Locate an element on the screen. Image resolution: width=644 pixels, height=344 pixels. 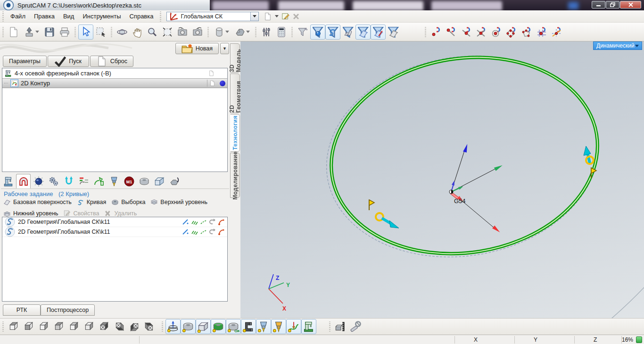
menu-view: Вид is located at coordinates (69, 16).